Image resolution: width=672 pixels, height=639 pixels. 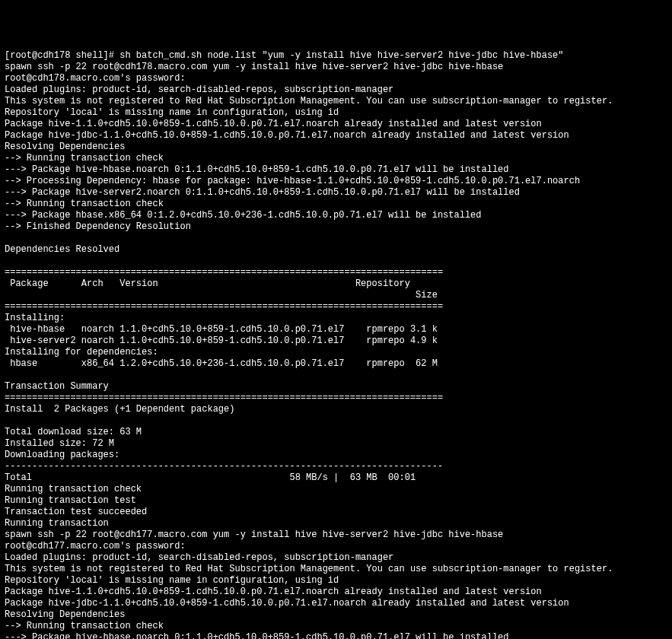 What do you see at coordinates (73, 432) in the screenshot?
I see `terminal-line: Total download size: 63 M` at bounding box center [73, 432].